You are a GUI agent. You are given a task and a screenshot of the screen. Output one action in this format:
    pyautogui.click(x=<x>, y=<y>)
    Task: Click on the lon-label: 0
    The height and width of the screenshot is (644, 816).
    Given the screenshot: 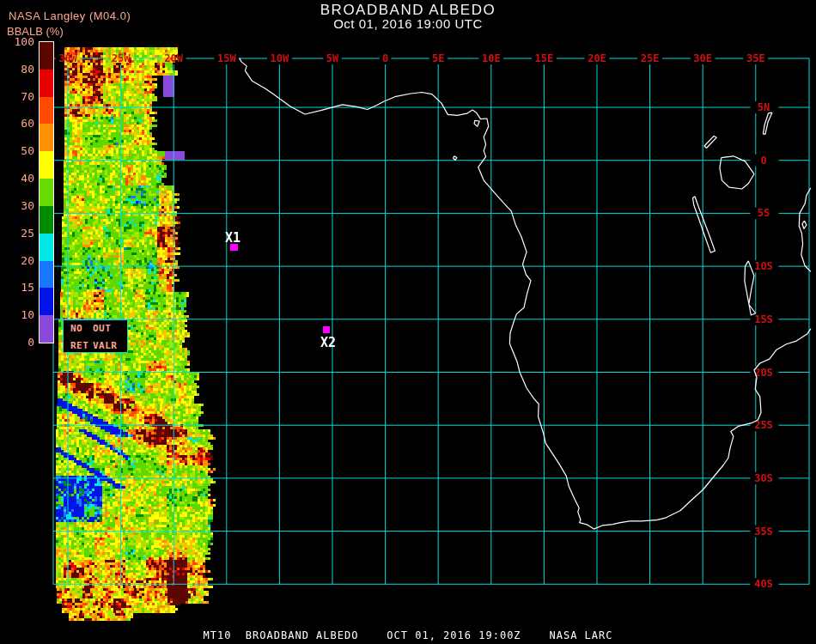 What is the action you would take?
    pyautogui.click(x=385, y=58)
    